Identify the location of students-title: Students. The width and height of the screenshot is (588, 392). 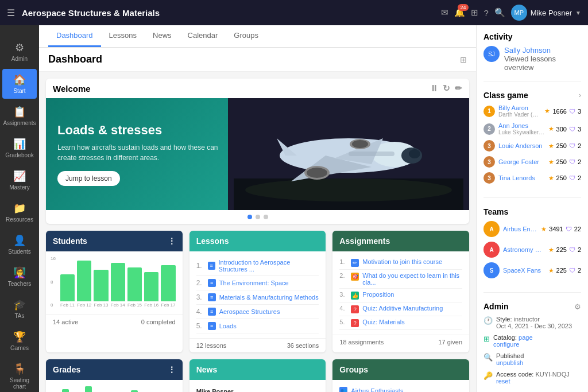
(70, 241).